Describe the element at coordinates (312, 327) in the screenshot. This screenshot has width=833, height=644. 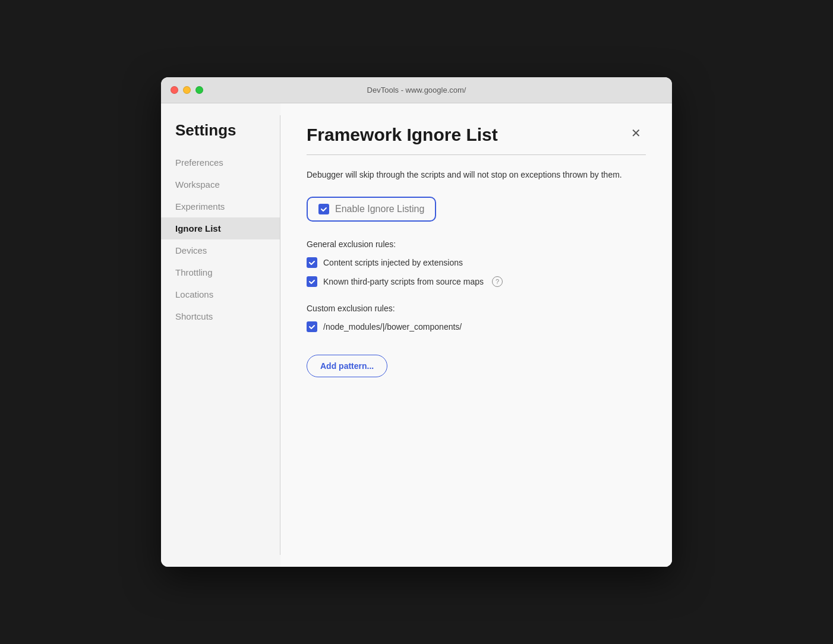
I see `node-modules-checkbox` at that location.